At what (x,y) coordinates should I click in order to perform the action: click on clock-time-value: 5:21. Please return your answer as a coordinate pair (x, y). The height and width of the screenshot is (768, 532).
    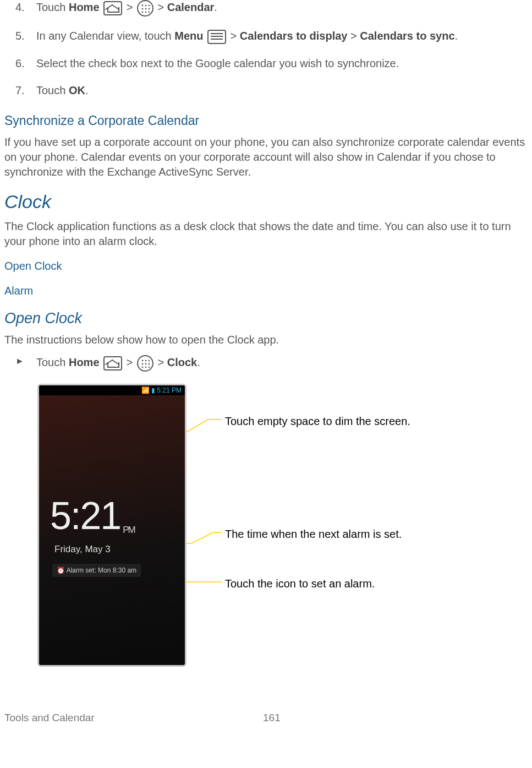
    Looking at the image, I should click on (85, 516).